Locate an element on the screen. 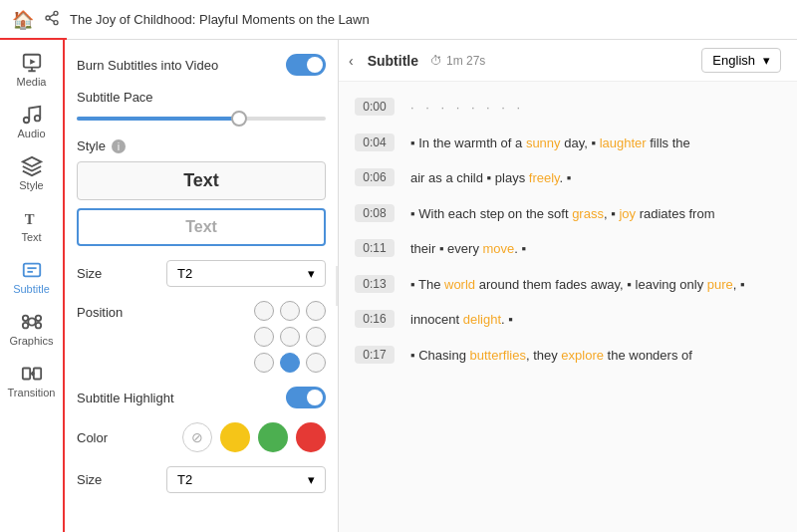  subtitle-pace-label: Subtitle Pace is located at coordinates (116, 98).